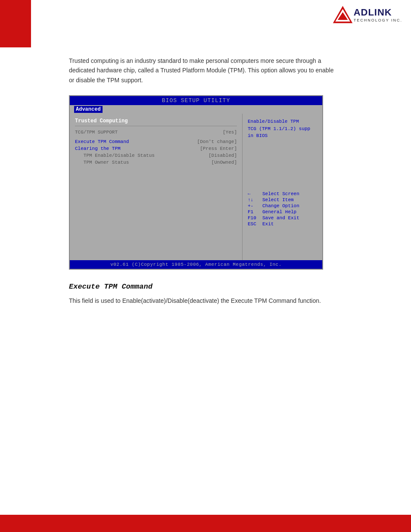 This screenshot has width=411, height=532. I want to click on execute-tpm-heading: Execute TPM Command, so click(223, 287).